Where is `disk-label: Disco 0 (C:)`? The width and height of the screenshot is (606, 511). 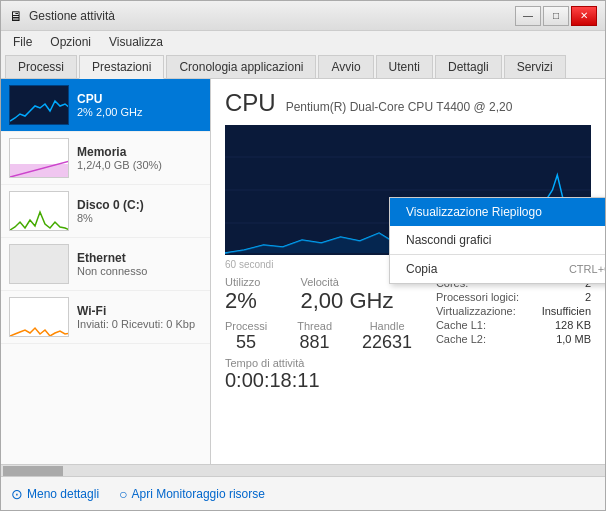 disk-label: Disco 0 (C:) is located at coordinates (110, 205).